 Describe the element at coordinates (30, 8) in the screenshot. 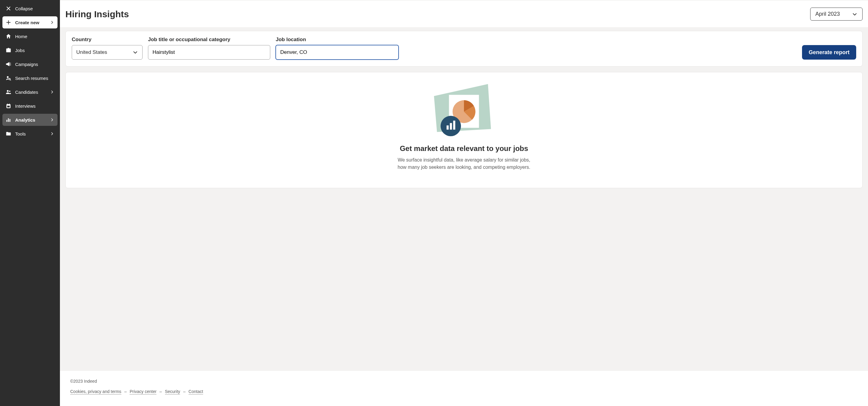

I see `sidebar-collapse: Collapse` at that location.